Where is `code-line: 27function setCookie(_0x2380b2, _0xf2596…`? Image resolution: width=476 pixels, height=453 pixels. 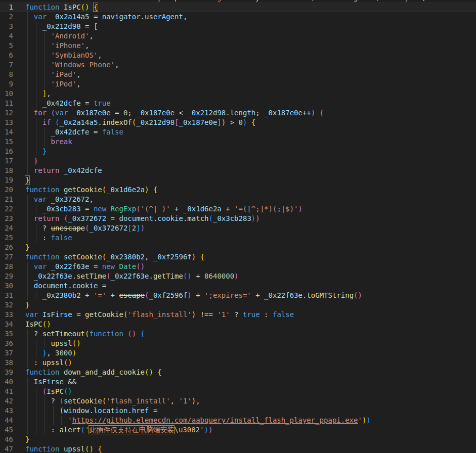 code-line: 27function setCookie(_0x2380b2, _0xf2596… is located at coordinates (238, 257).